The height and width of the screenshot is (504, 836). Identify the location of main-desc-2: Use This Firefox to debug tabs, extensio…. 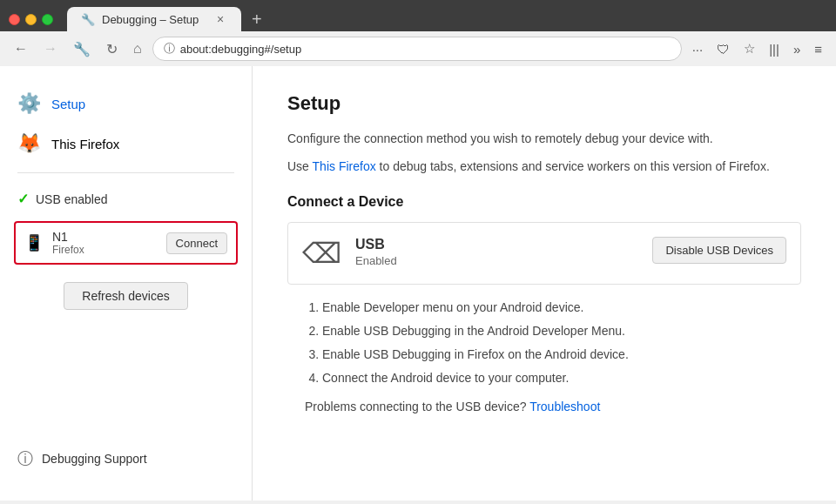
(544, 166).